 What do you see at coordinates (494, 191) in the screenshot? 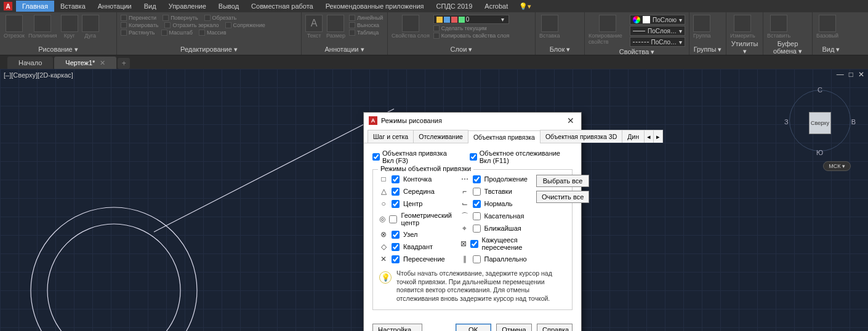
I see `osnap-Твставки: ⌐Твставки` at bounding box center [494, 191].